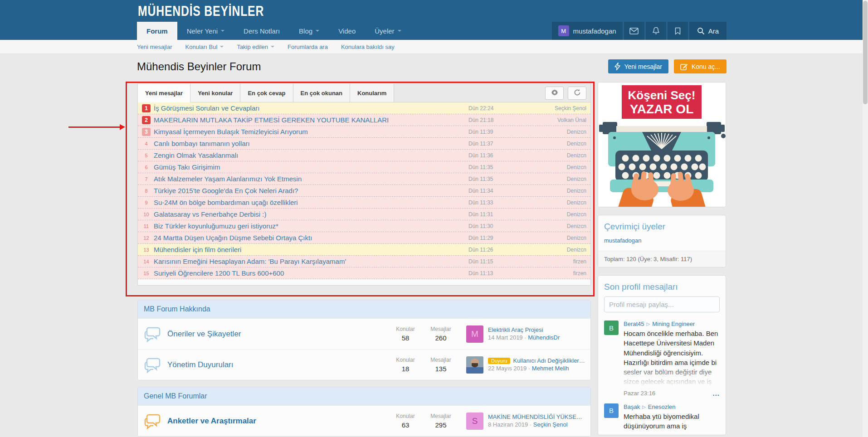  What do you see at coordinates (587, 31) in the screenshot?
I see `account-menu: M mustafadogan` at bounding box center [587, 31].